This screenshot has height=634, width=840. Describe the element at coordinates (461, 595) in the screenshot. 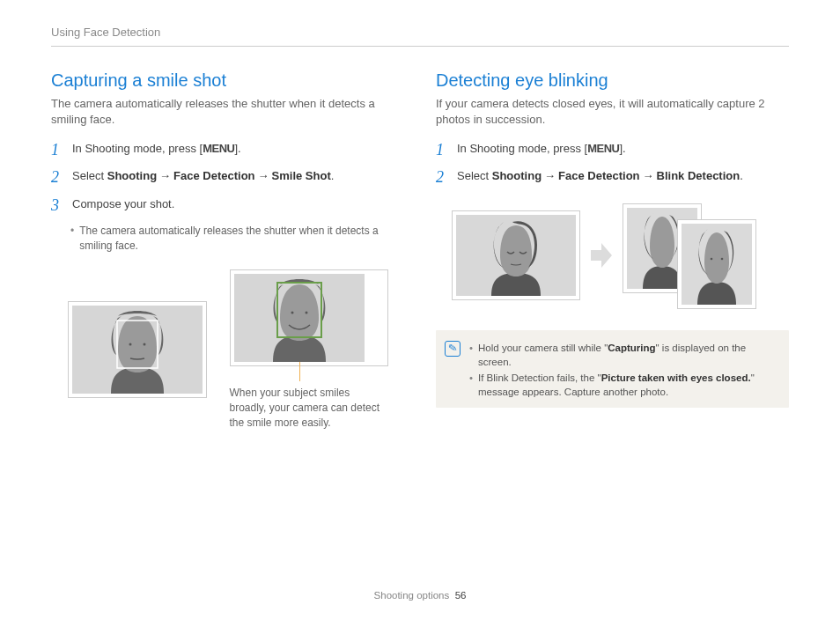

I see `page-number: 56` at that location.